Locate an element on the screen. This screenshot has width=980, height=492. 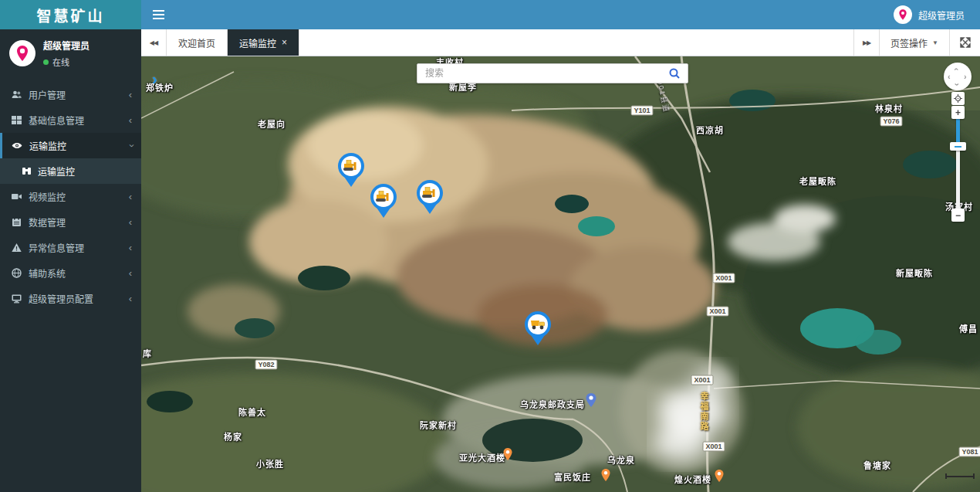
map-locate-button is located at coordinates (958, 99).